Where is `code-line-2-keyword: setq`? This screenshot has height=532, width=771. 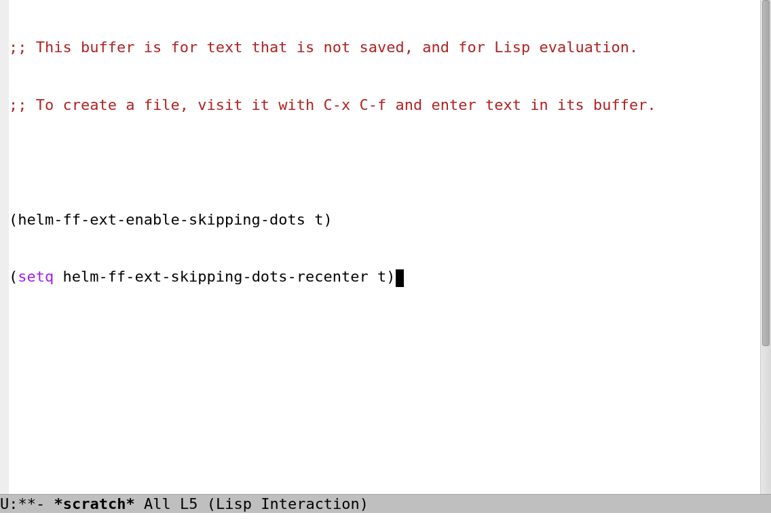 code-line-2-keyword: setq is located at coordinates (35, 277).